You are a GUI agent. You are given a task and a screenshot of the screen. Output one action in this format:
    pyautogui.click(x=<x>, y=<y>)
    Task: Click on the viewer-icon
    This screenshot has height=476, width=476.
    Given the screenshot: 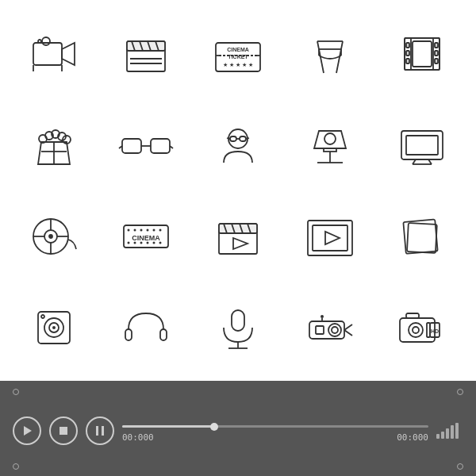 What is the action you would take?
    pyautogui.click(x=238, y=144)
    